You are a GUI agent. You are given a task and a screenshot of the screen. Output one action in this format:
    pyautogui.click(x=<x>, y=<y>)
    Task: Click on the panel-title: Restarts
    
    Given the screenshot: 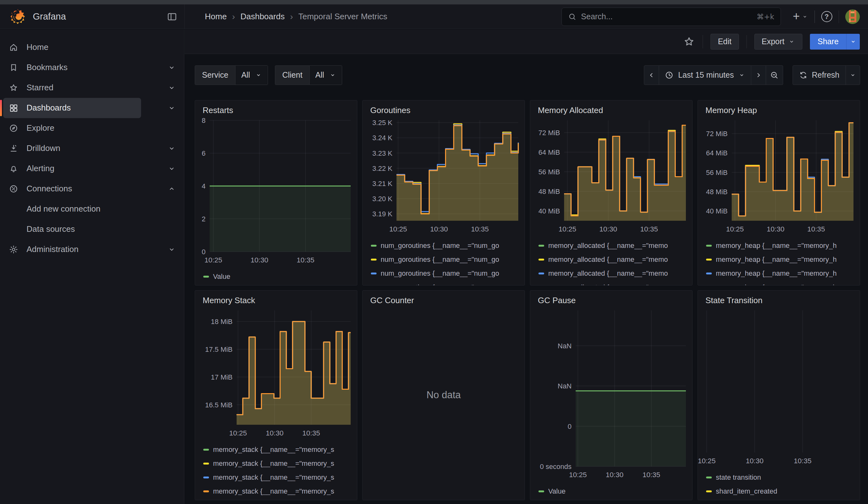 What is the action you would take?
    pyautogui.click(x=276, y=109)
    